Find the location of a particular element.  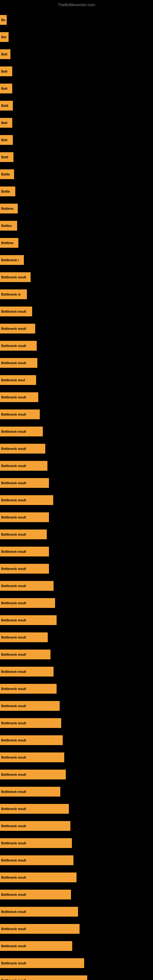

bar-label: Bottl is located at coordinates (5, 158).